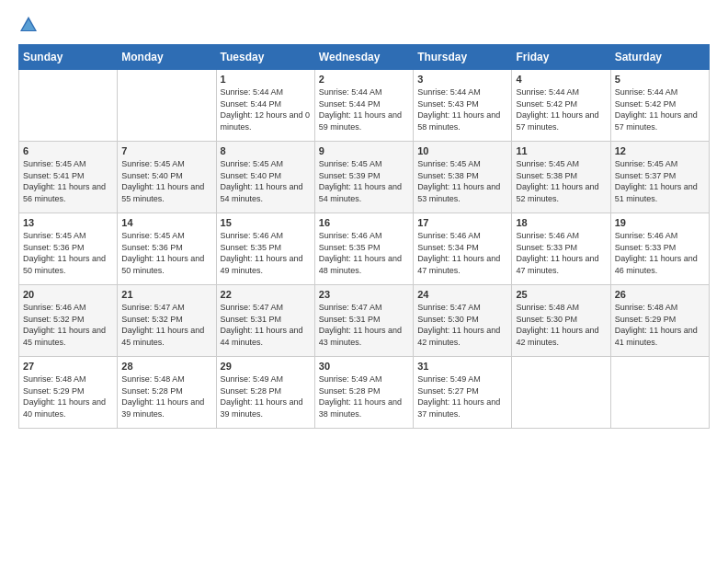  Describe the element at coordinates (166, 151) in the screenshot. I see `day-number: 7` at that location.